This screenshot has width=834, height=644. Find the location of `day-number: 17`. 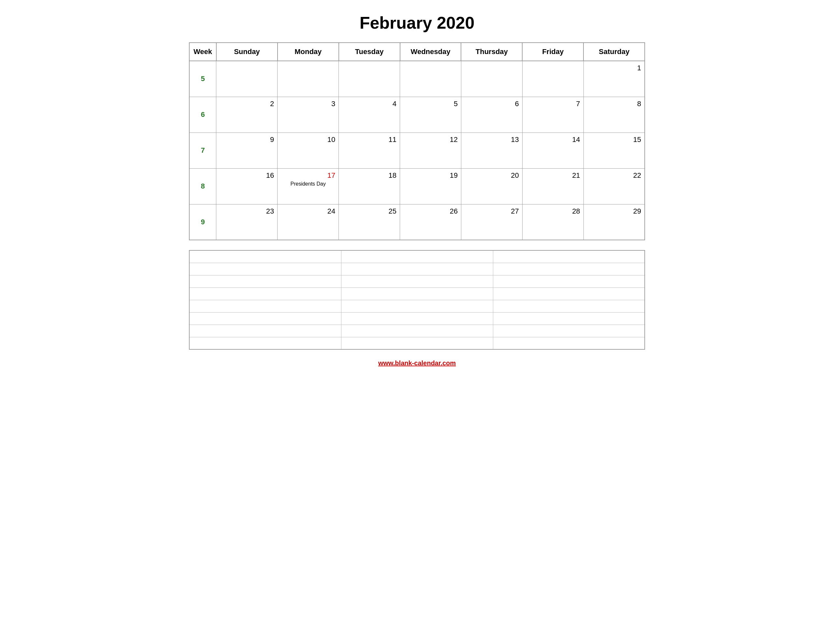

day-number: 17 is located at coordinates (308, 176).